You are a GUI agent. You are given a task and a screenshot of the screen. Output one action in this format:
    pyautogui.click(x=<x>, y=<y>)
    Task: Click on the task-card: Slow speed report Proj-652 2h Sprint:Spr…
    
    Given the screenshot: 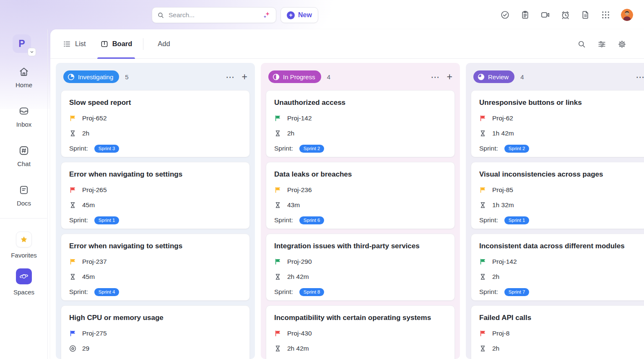 What is the action you would take?
    pyautogui.click(x=155, y=124)
    